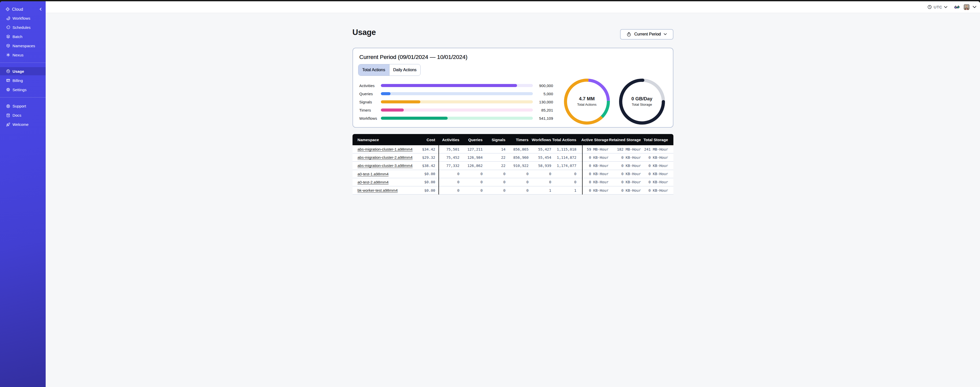  What do you see at coordinates (383, 149) in the screenshot?
I see `cell-namespace: abs-migration-cluster-1.a98mm4` at bounding box center [383, 149].